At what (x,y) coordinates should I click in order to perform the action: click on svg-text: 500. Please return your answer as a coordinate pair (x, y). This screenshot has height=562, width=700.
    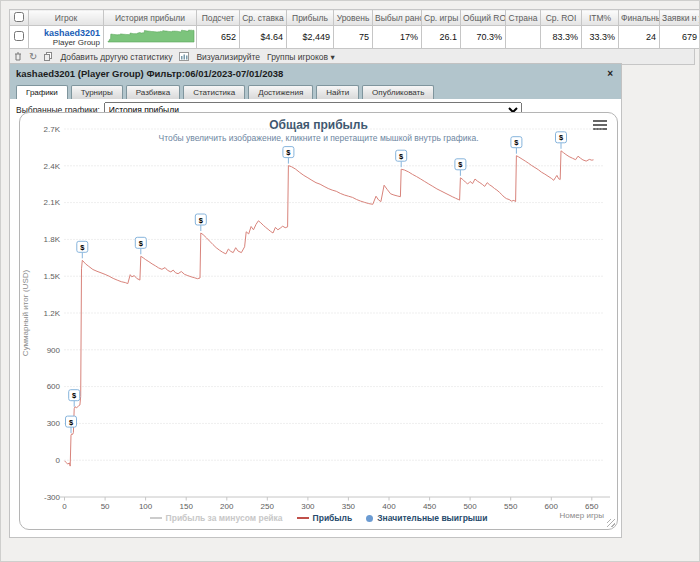
    Looking at the image, I should click on (470, 506).